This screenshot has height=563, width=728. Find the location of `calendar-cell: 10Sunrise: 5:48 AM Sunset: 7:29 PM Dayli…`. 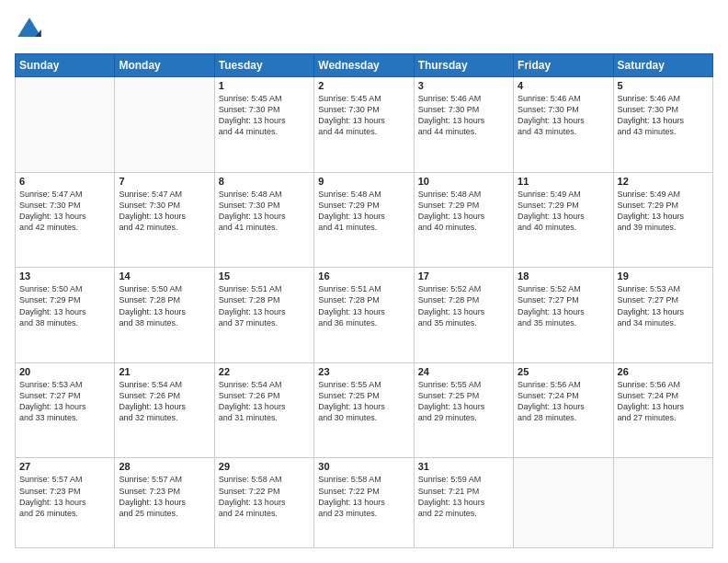

calendar-cell: 10Sunrise: 5:48 AM Sunset: 7:29 PM Dayli… is located at coordinates (463, 220).